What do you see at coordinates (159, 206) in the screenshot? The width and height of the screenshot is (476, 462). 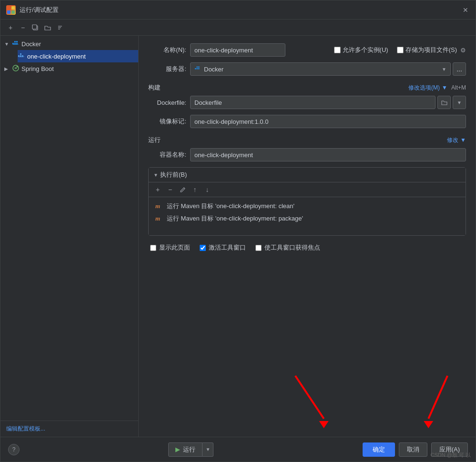 I see `maven-icon-1: m` at bounding box center [159, 206].